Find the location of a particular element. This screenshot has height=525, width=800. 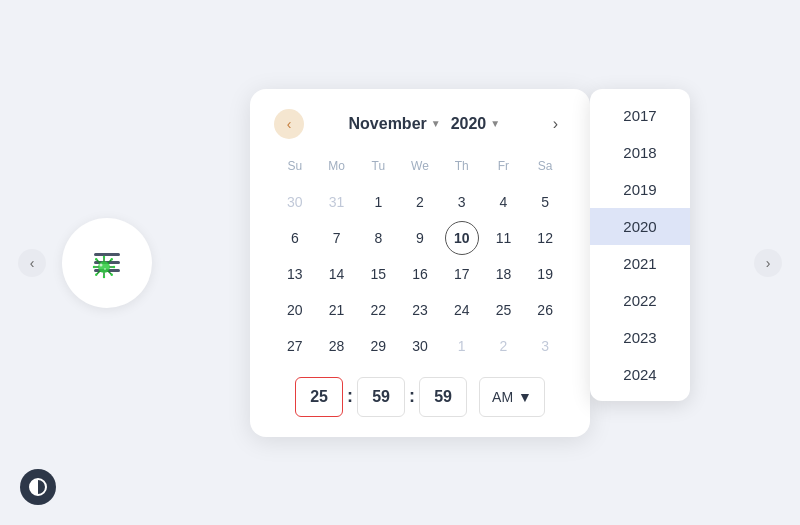

minutes-input is located at coordinates (381, 397).